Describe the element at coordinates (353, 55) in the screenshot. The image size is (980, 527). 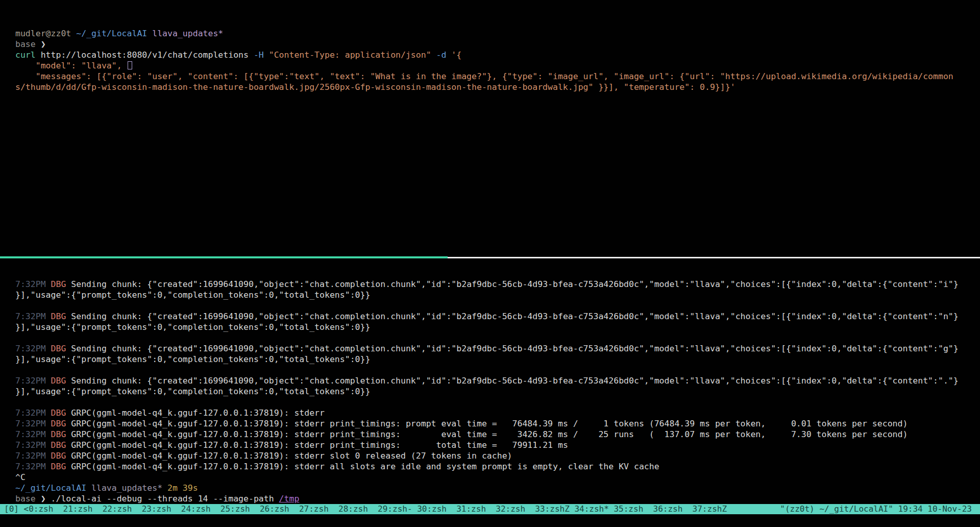
I see `text-segment: "Content-Type: application/json"` at that location.